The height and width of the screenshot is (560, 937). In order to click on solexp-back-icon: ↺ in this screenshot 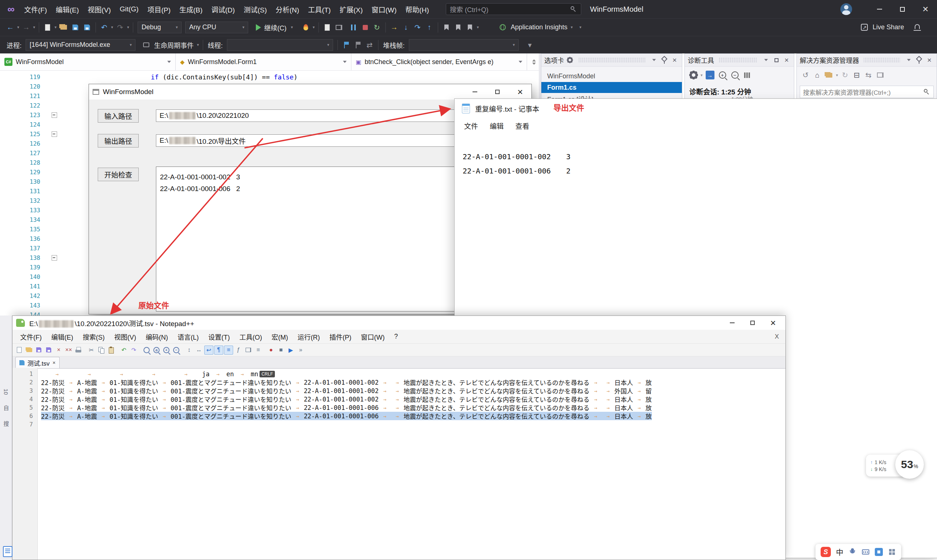, I will do `click(805, 75)`.